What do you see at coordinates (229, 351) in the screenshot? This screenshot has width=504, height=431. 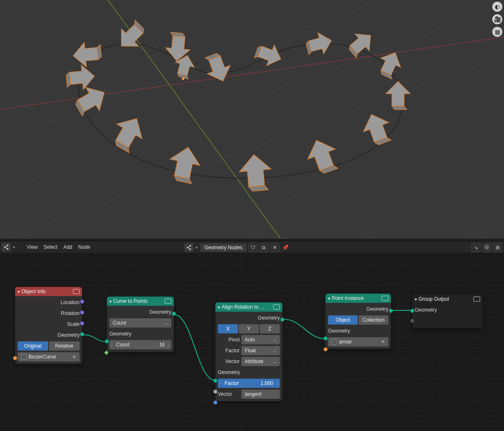 I see `factor-label: Factor` at bounding box center [229, 351].